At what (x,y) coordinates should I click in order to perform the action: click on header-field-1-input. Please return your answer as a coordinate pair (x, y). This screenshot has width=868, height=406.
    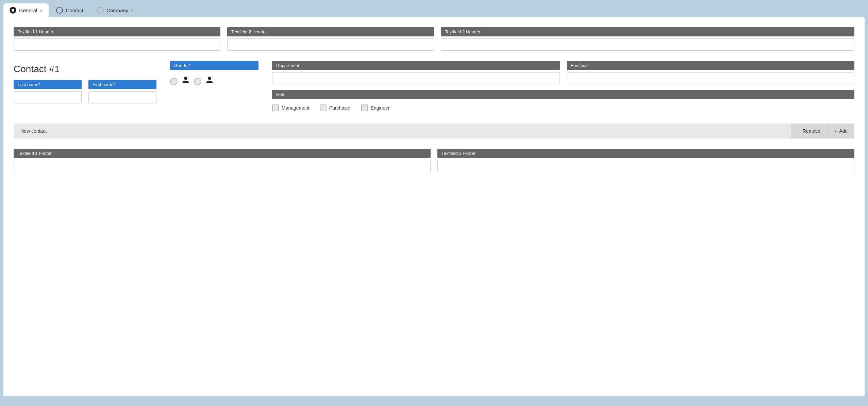
    Looking at the image, I should click on (117, 45).